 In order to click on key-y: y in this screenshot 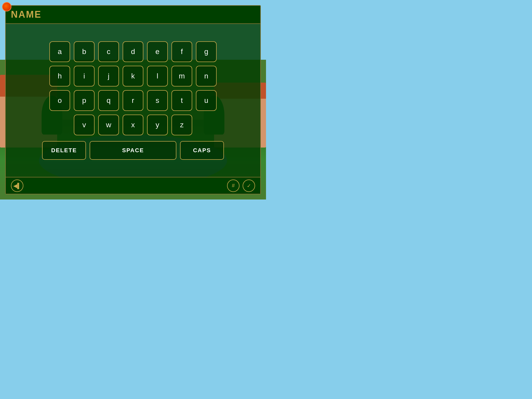, I will do `click(157, 125)`.